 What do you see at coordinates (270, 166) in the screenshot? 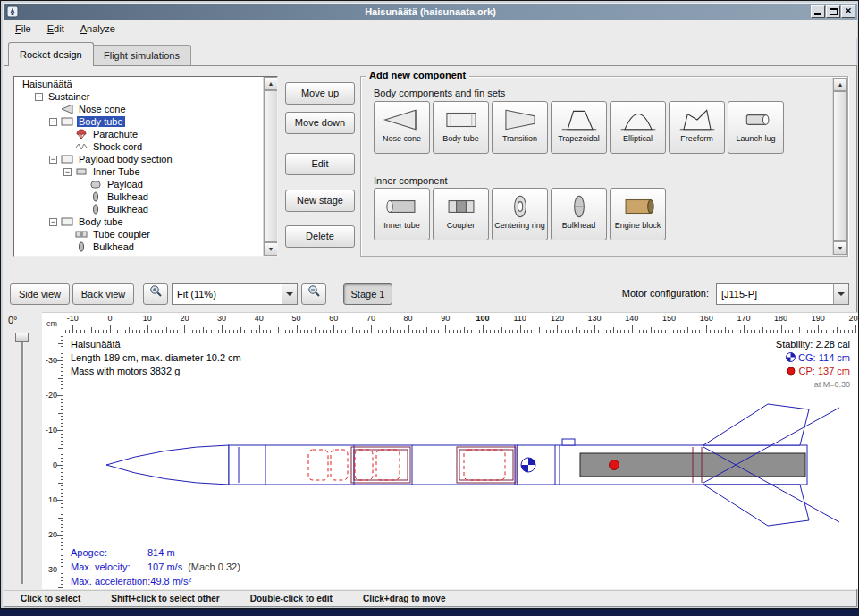
I see `tree-scrollbar: ▲ ▼` at bounding box center [270, 166].